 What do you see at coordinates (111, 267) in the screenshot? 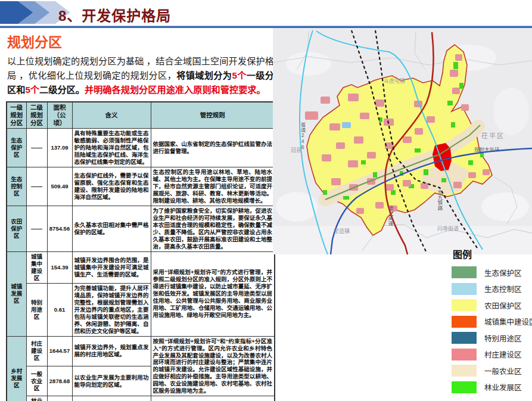
I see `zone-meaning: 城镇开发边界围合的范围，是城镇集中开发建设并可满足城镇生产、生活需要的区域。` at bounding box center [111, 267].